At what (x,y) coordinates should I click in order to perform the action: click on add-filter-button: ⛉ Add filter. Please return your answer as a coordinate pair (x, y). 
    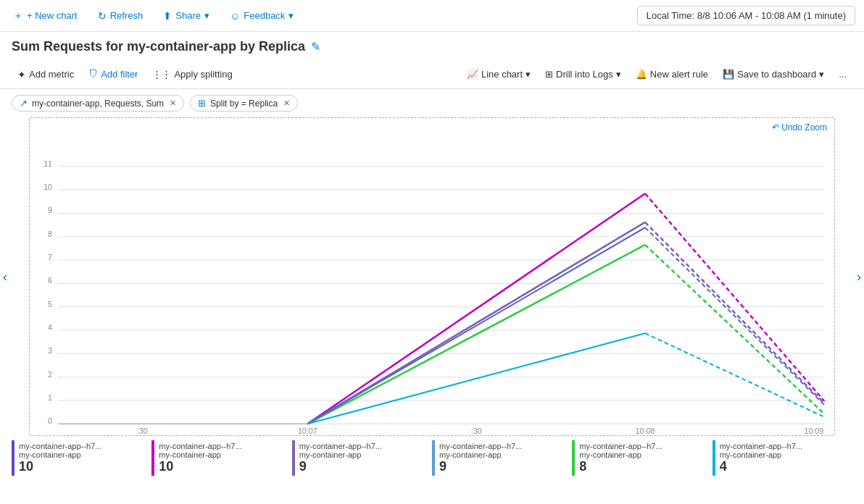
    Looking at the image, I should click on (113, 74).